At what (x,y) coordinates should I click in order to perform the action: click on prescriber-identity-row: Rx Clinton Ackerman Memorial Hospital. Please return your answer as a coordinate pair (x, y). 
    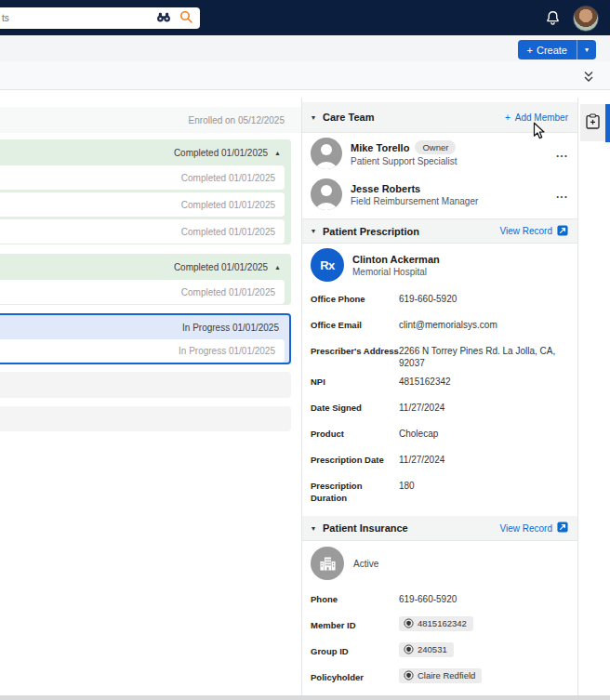
    Looking at the image, I should click on (440, 265).